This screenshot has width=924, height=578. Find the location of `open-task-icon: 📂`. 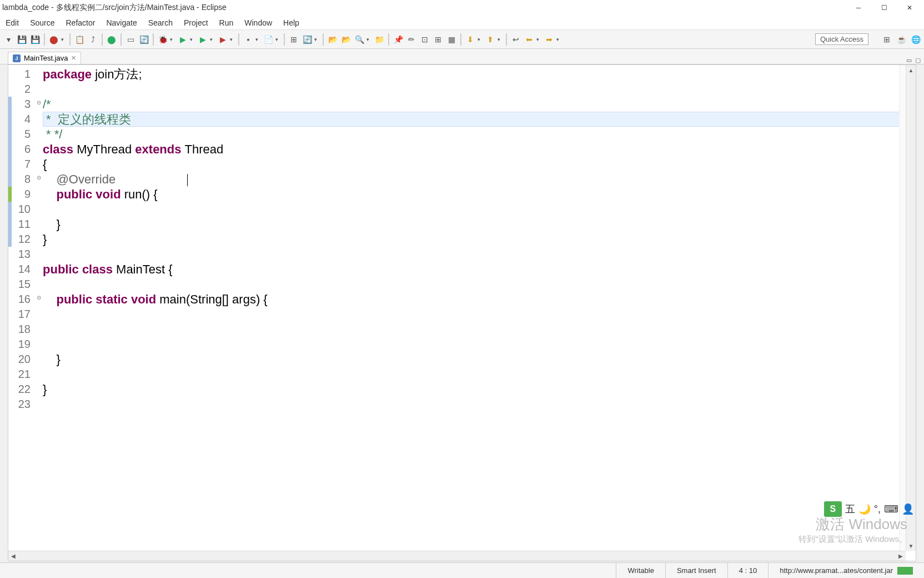

open-task-icon: 📂 is located at coordinates (346, 39).